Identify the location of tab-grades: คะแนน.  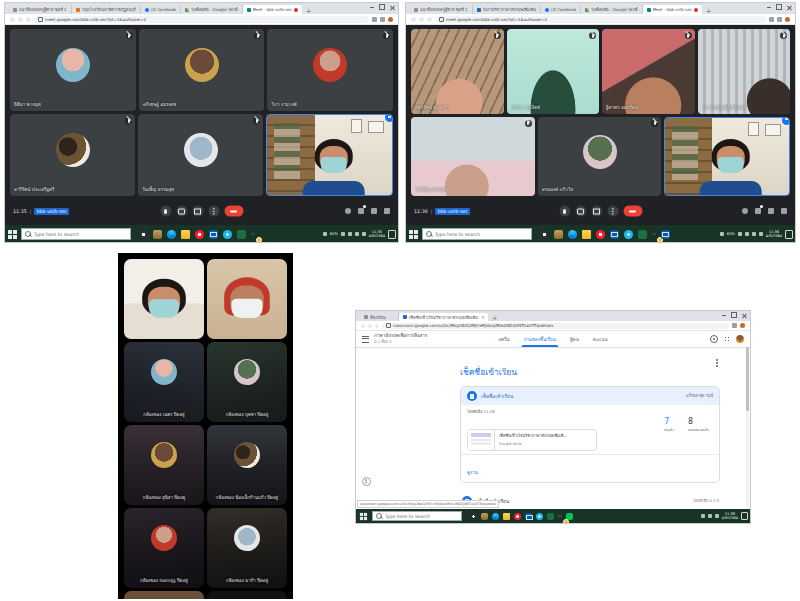
(600, 340).